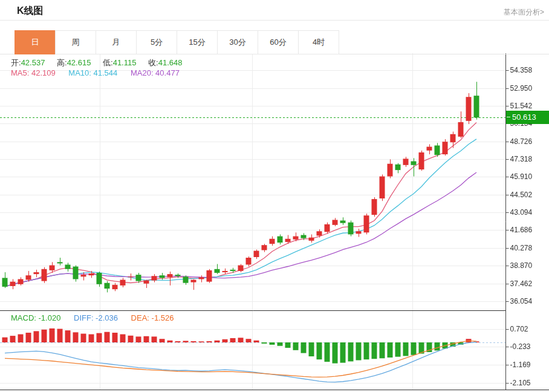 The image size is (549, 392). I want to click on high-readout: 高:42.615, so click(74, 63).